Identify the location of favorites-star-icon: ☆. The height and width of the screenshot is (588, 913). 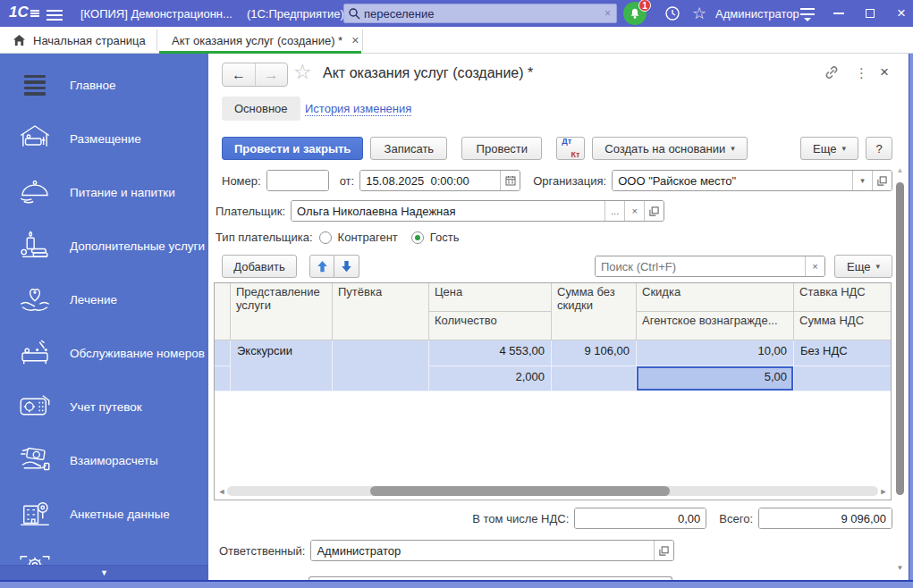
(699, 13).